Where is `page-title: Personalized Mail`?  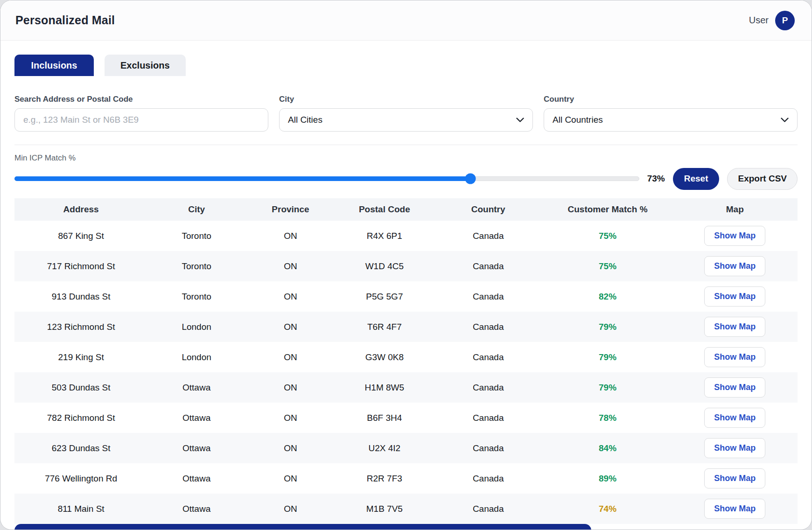
page-title: Personalized Mail is located at coordinates (65, 21).